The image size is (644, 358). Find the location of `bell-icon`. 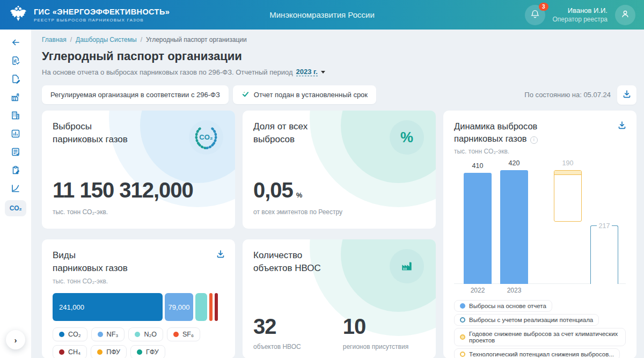

bell-icon is located at coordinates (535, 15).